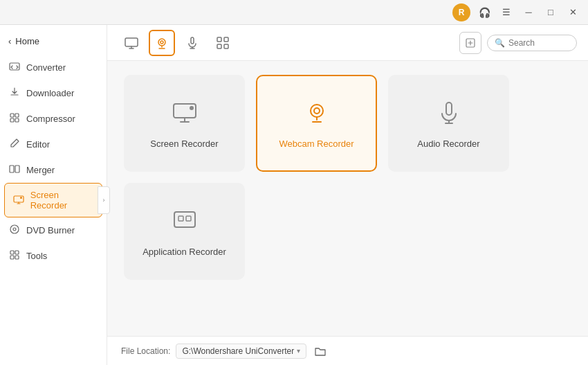 The width and height of the screenshot is (588, 365). I want to click on sidebar-item-editor: Editor, so click(53, 144).